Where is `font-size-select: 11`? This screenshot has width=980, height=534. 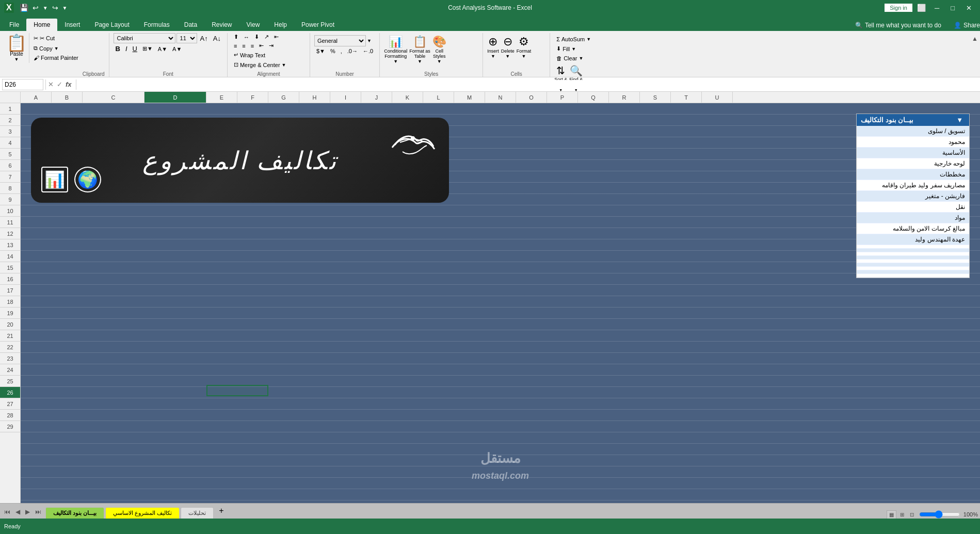
font-size-select: 11 is located at coordinates (187, 38).